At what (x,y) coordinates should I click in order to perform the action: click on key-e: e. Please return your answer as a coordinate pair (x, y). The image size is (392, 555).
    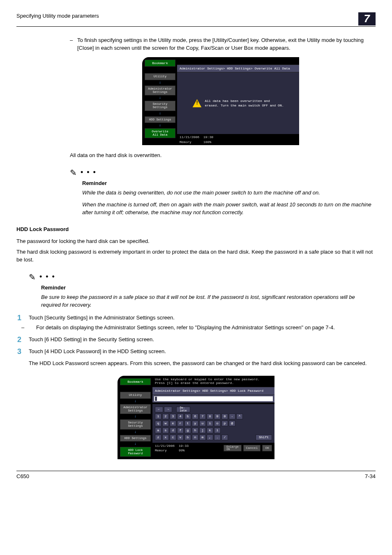
    Looking at the image, I should click on (173, 423).